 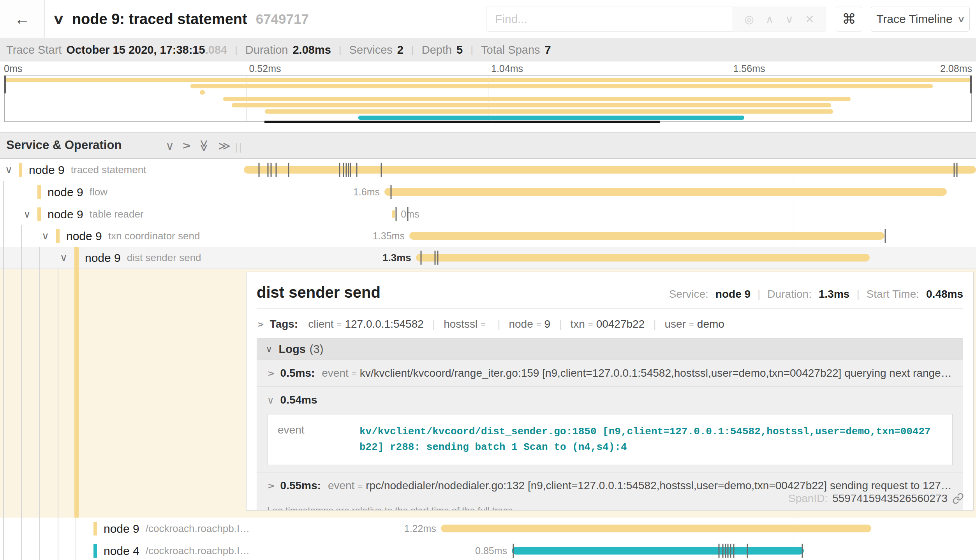 What do you see at coordinates (488, 50) in the screenshot?
I see `trace-summary-bar: Trace StartOctober 15 2020, 17:38:15.084…` at bounding box center [488, 50].